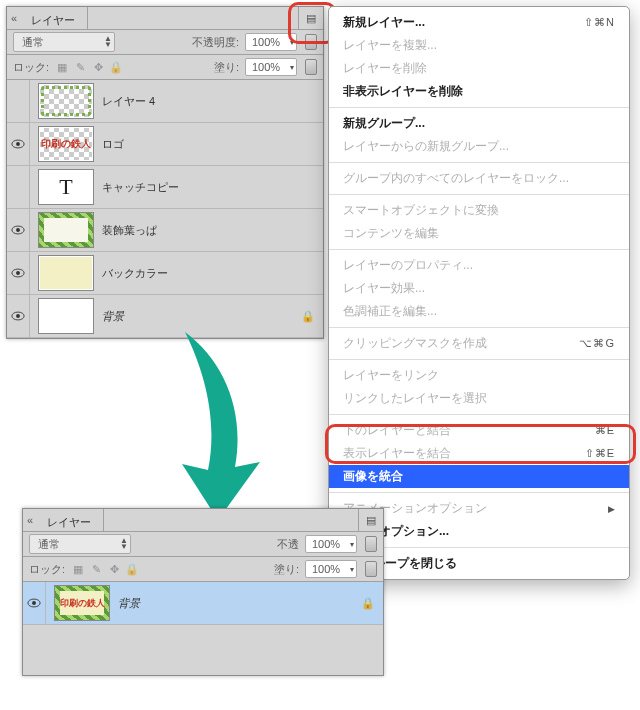 The height and width of the screenshot is (710, 640). I want to click on menu-item: 新規レイヤー...⇧⌘N, so click(479, 22).